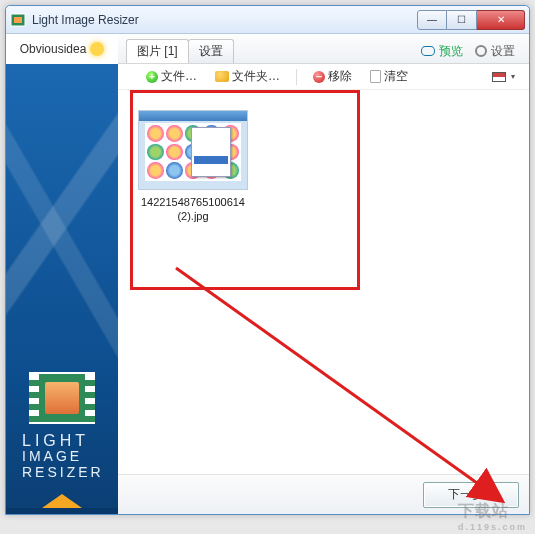 The width and height of the screenshot is (535, 534). I want to click on settings-link: 设置, so click(495, 51).